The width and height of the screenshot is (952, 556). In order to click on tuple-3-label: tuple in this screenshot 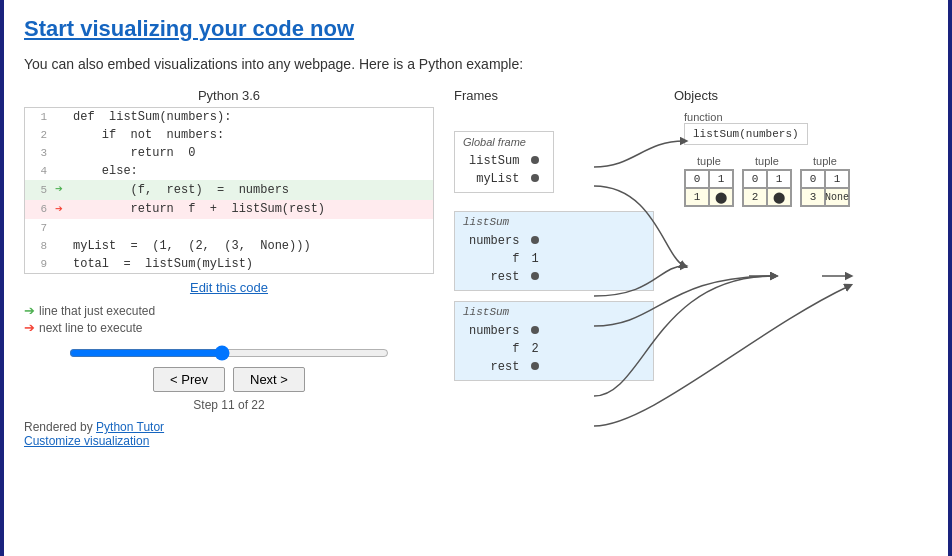, I will do `click(825, 161)`.